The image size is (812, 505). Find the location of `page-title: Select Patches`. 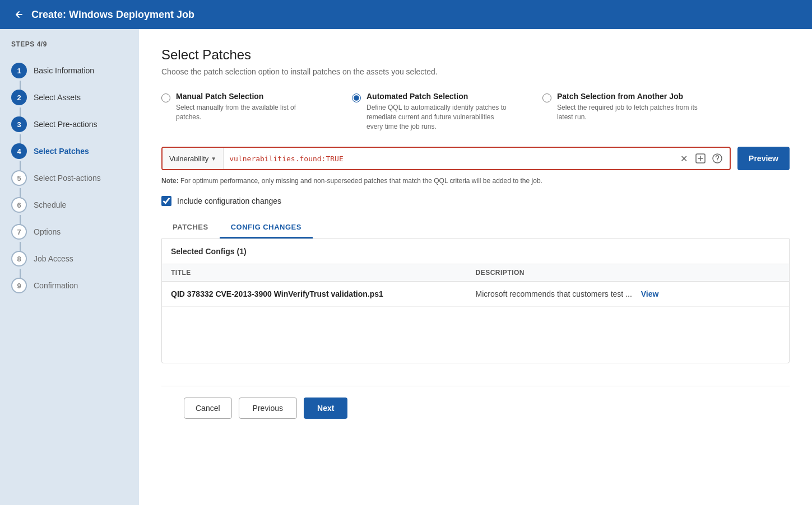

page-title: Select Patches is located at coordinates (475, 55).